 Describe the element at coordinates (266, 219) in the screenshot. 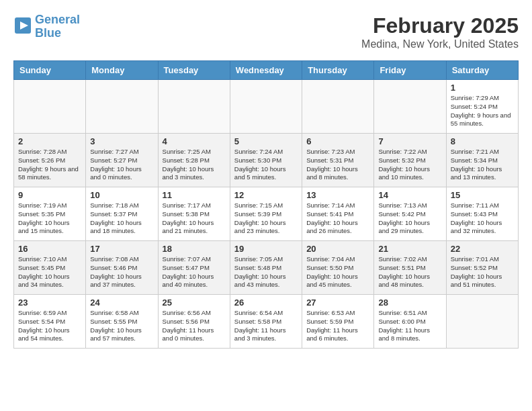

I see `day-info: Sunrise: 7:15 AM Sunset: 5:39 PM Dayligh…` at that location.